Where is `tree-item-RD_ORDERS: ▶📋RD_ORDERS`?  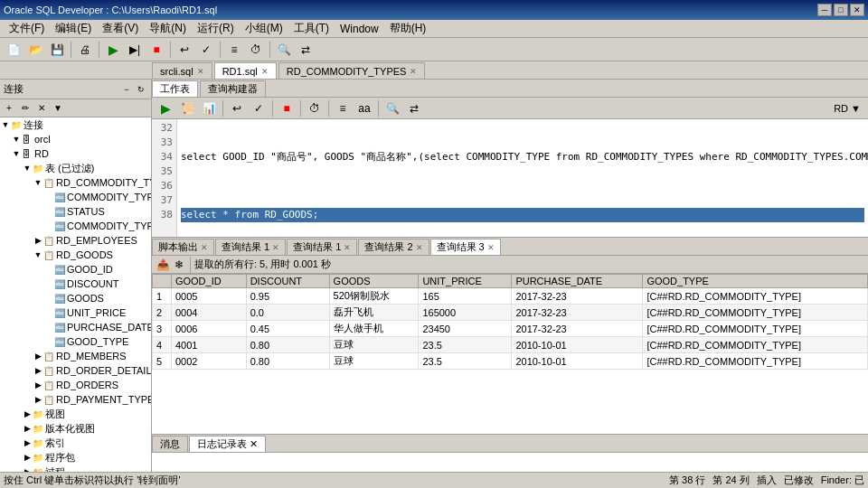
tree-item-RD_ORDERS: ▶📋RD_ORDERS is located at coordinates (76, 385).